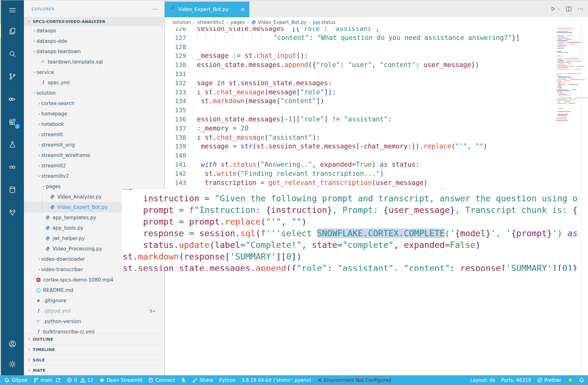 Image resolution: width=588 pixels, height=385 pixels. I want to click on sidebar-section-mate: ›MATE, so click(94, 370).